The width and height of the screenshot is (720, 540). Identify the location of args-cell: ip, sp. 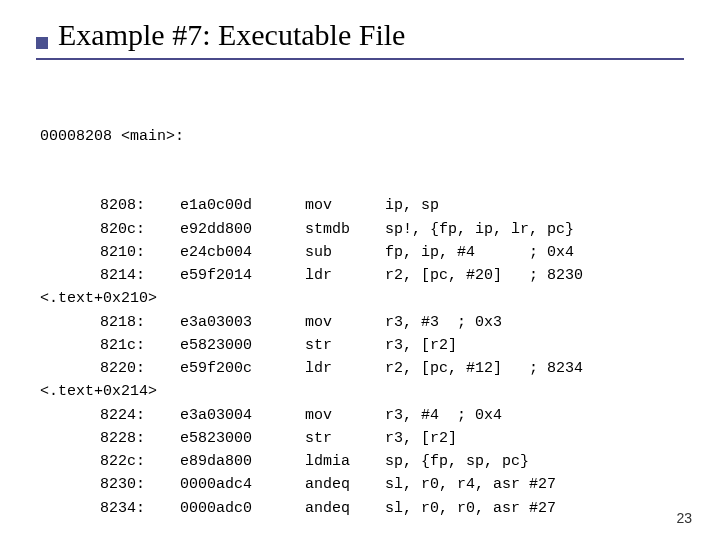
(412, 206).